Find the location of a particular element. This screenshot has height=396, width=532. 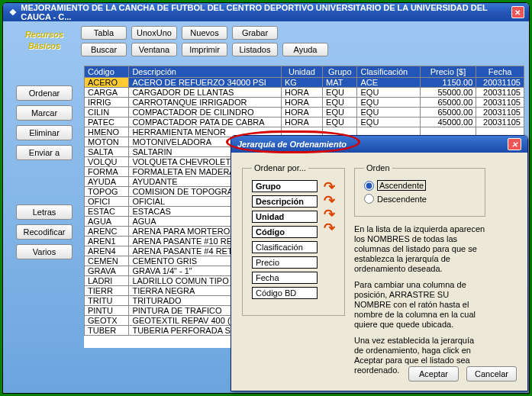

cell-precio: 55000.00 is located at coordinates (448, 93).